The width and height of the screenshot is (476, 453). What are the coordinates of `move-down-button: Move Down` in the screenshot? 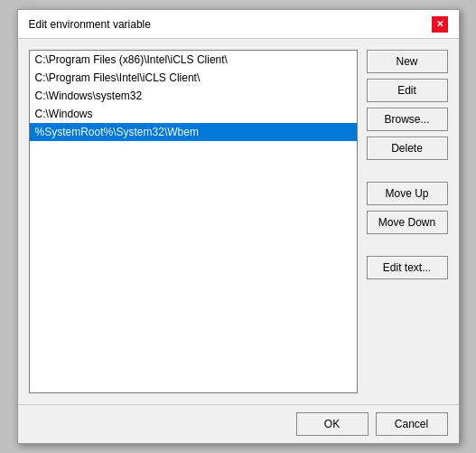 It's located at (407, 222).